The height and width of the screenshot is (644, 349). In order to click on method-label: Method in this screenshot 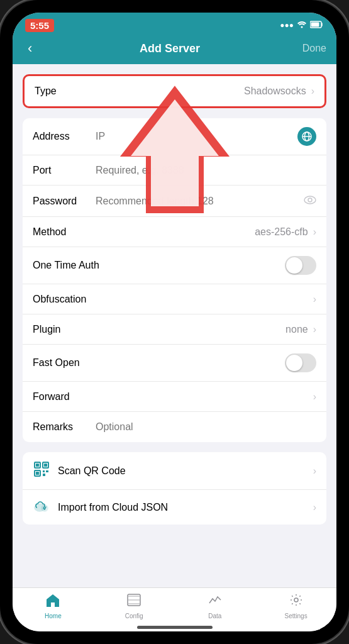, I will do `click(64, 232)`.